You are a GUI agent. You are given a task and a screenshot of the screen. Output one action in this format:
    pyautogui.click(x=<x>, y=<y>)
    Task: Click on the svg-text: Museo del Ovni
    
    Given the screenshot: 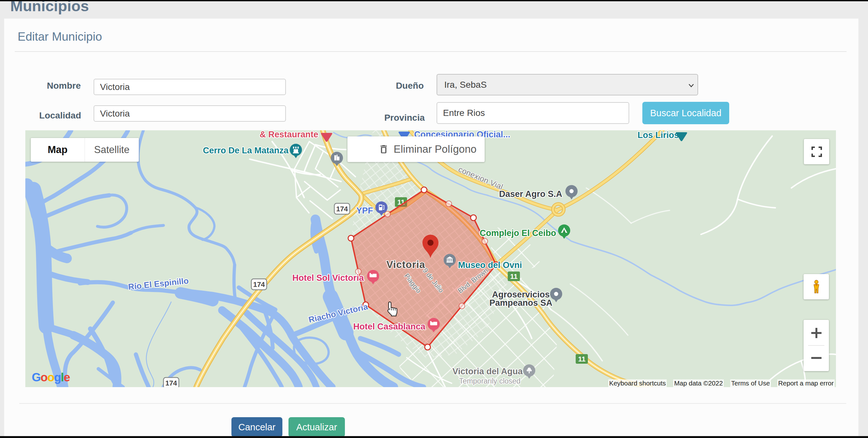 What is the action you would take?
    pyautogui.click(x=490, y=265)
    